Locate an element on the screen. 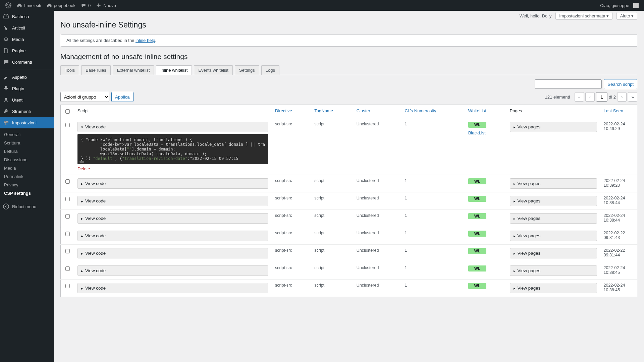 The image size is (644, 362). tab-events-whitelist: Events whitelist is located at coordinates (213, 70).